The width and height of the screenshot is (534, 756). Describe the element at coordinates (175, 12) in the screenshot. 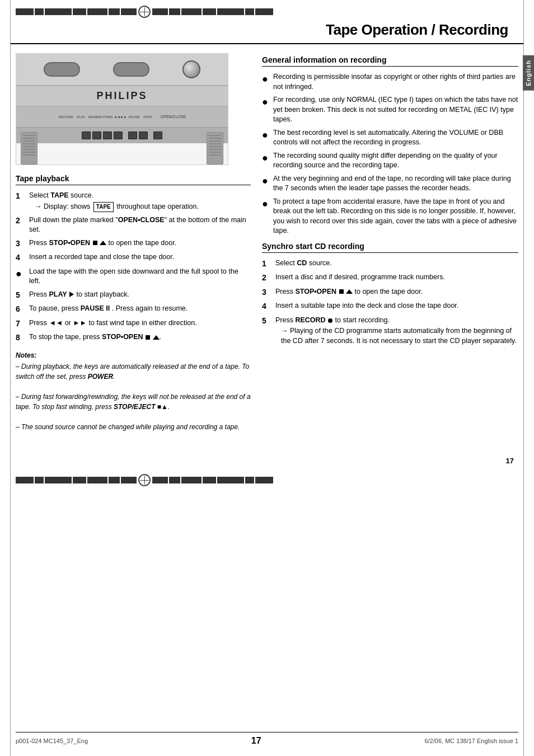

I see `strip-r2` at that location.